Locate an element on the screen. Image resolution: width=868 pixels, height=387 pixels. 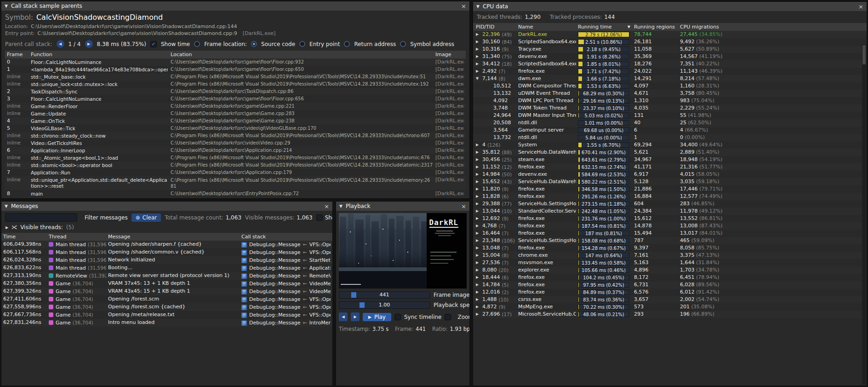
col-pid-tid: PID/TID is located at coordinates (496, 27).